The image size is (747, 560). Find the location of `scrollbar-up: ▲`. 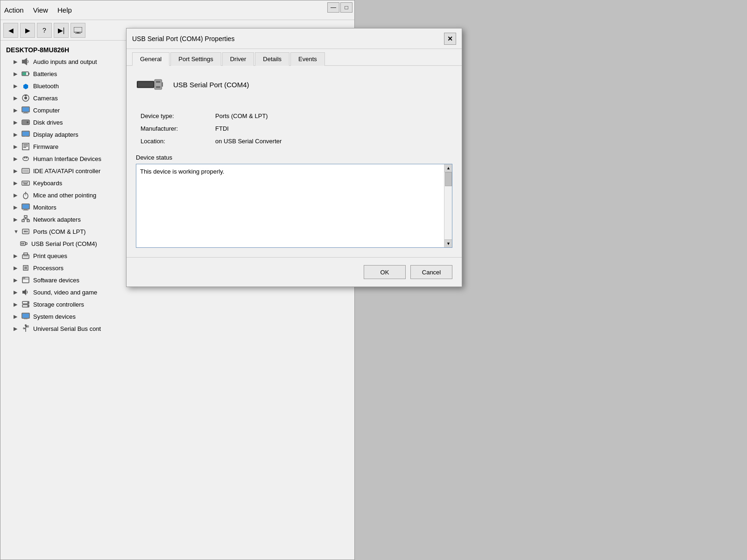

scrollbar-up: ▲ is located at coordinates (448, 168).